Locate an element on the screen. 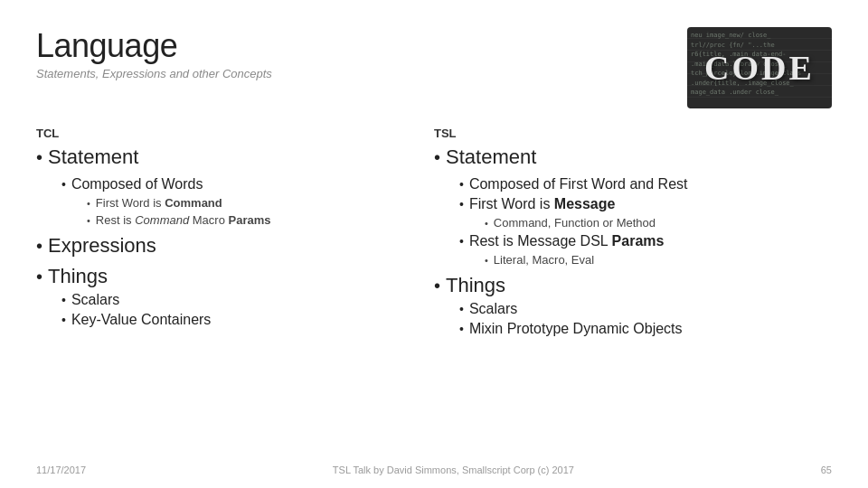 This screenshot has width=868, height=488. footer-center: TSL Talk by David Simmons, Smallscript C… is located at coordinates (454, 470).